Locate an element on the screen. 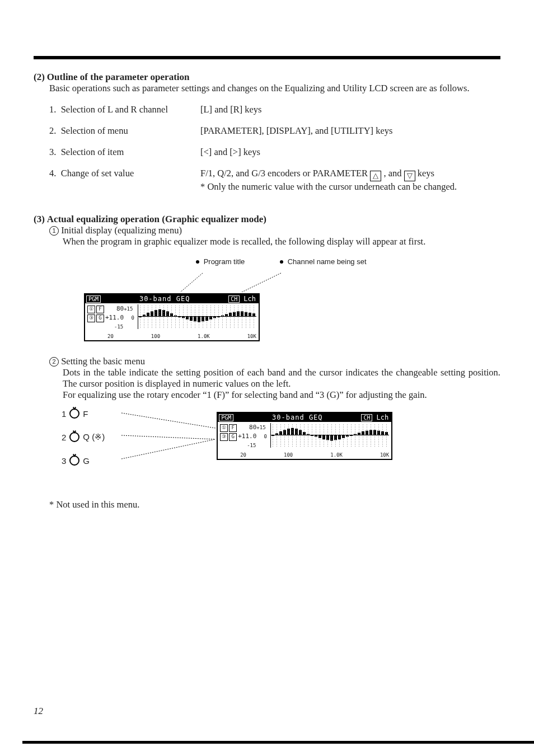 Image resolution: width=534 pixels, height=756 pixels. page-number: 12 is located at coordinates (38, 711).